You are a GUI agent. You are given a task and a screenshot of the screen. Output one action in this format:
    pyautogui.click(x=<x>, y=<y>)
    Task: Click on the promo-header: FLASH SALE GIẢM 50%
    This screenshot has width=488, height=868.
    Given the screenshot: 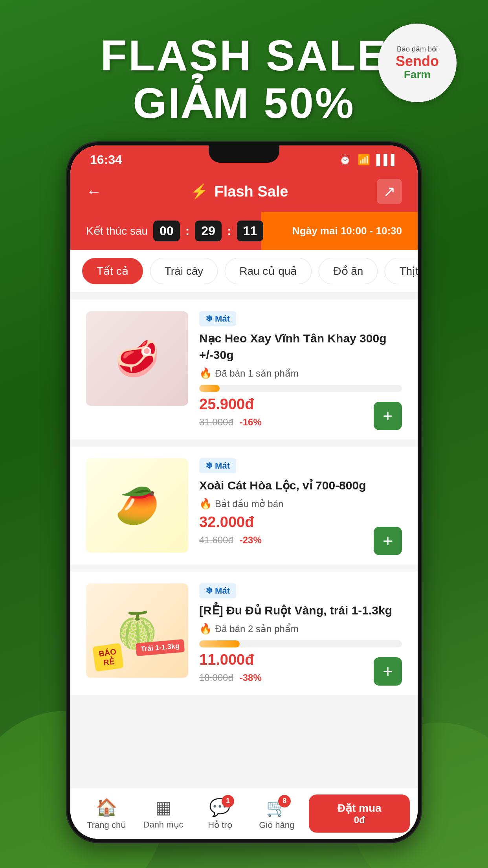 What is the action you would take?
    pyautogui.click(x=244, y=79)
    